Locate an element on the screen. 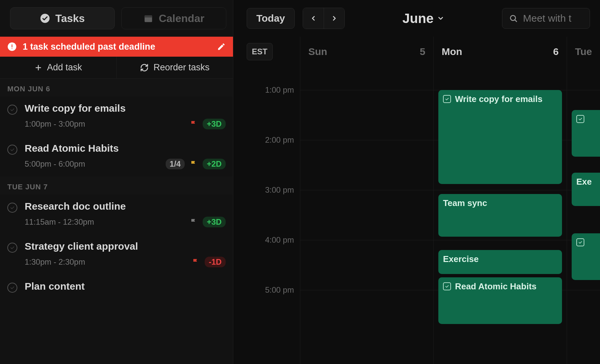 The image size is (600, 364). calendar-day-header: EST Sun 5 Mon 6 Tue is located at coordinates (417, 52).